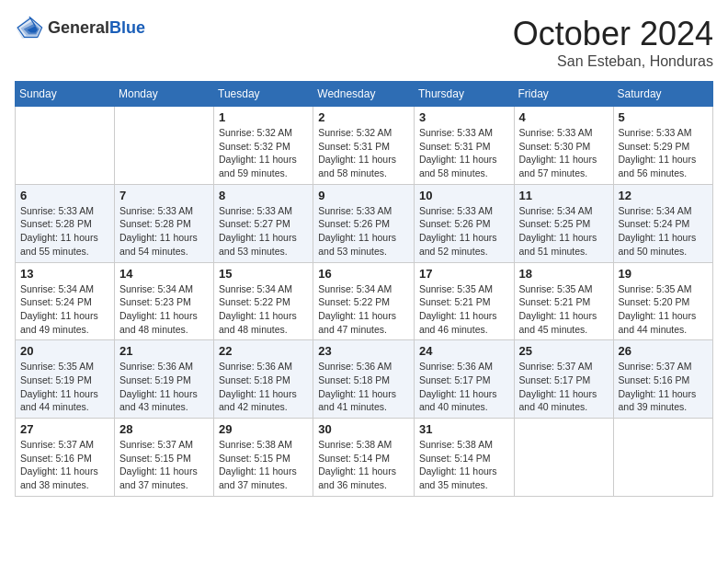 The width and height of the screenshot is (728, 563). Describe the element at coordinates (564, 274) in the screenshot. I see `day-number: 18` at that location.